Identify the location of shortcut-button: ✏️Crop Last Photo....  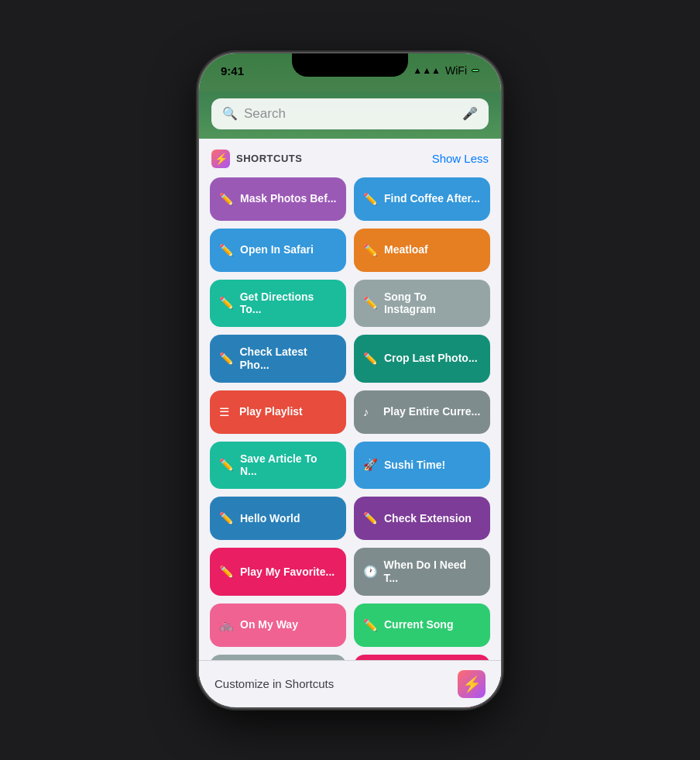
(422, 359).